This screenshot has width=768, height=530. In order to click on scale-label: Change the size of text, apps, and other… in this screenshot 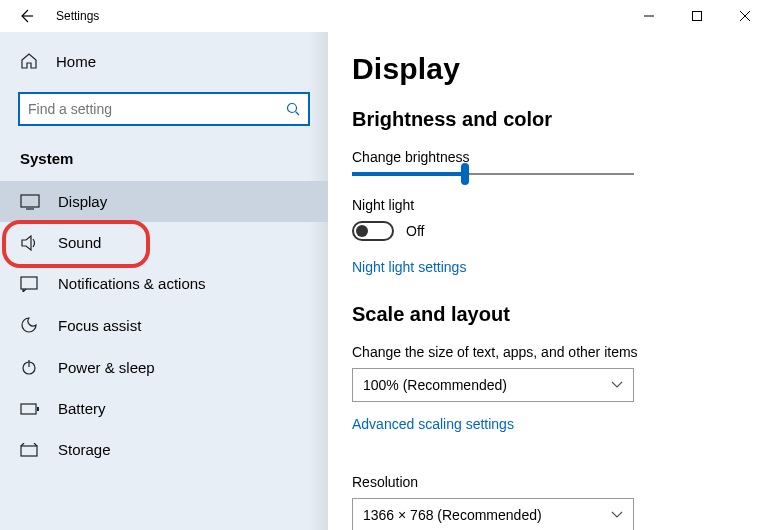, I will do `click(548, 352)`.